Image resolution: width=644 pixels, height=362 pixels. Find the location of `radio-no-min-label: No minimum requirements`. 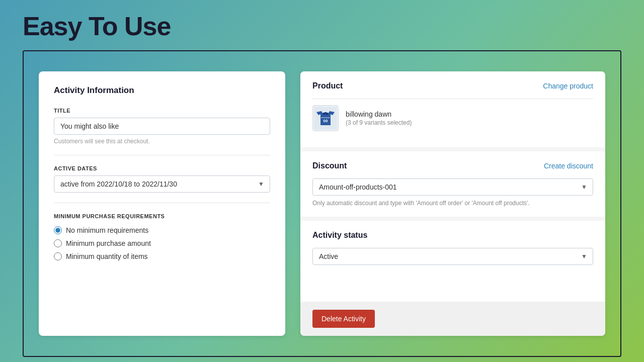

radio-no-min-label: No minimum requirements is located at coordinates (107, 230).